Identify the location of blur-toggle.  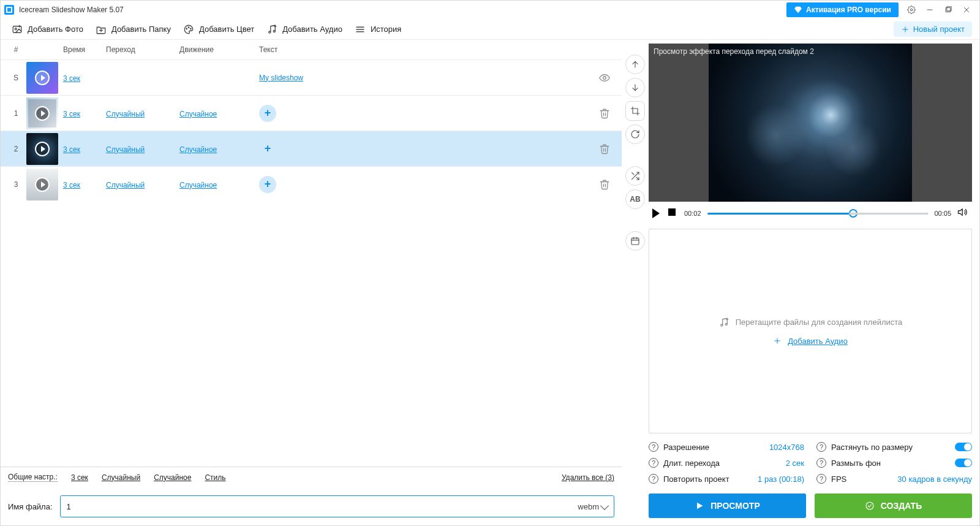
(963, 463).